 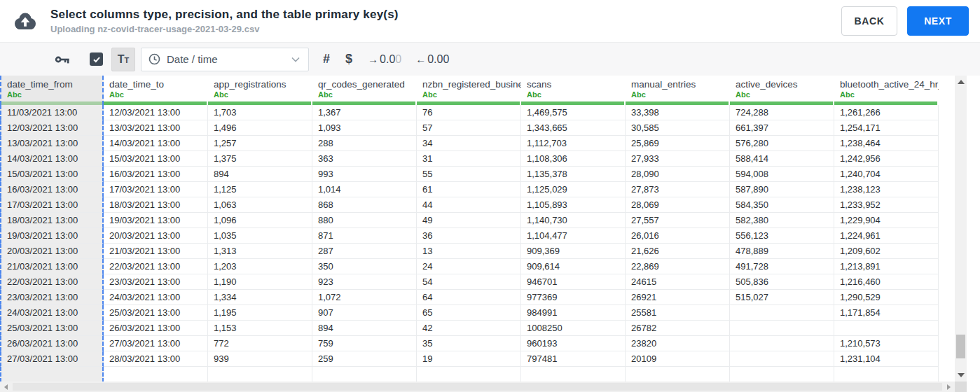 I want to click on table-cell: 1,125,029, so click(x=573, y=190).